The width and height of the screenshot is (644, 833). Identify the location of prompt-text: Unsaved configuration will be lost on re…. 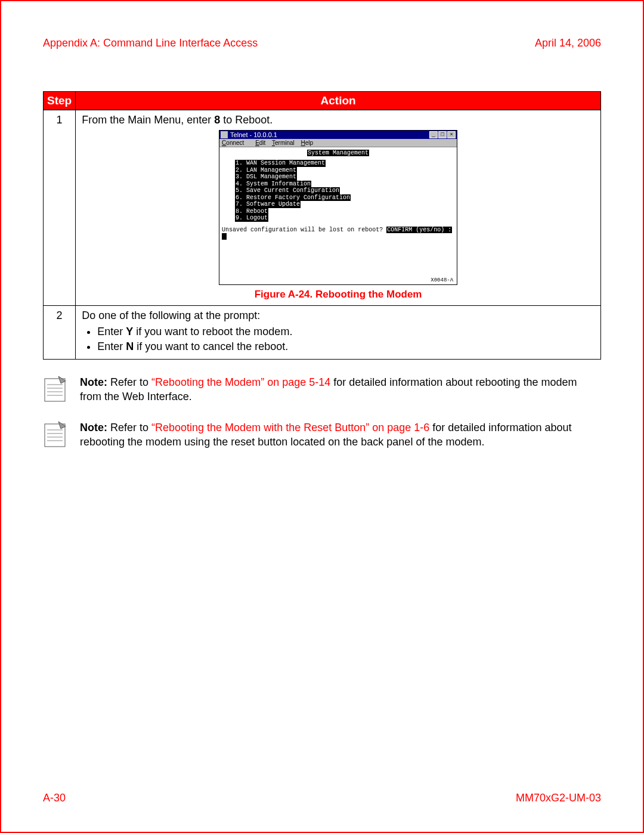
(304, 230).